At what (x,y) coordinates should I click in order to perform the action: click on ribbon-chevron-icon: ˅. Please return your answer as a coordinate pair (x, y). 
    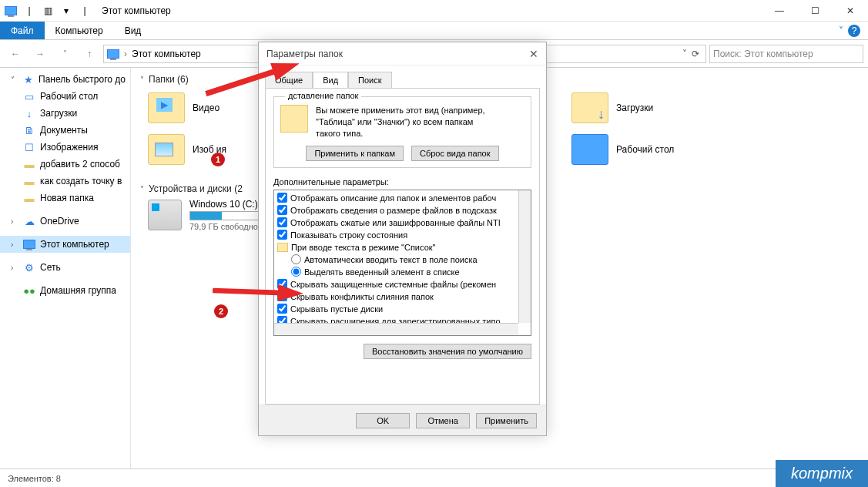
    Looking at the image, I should click on (841, 31).